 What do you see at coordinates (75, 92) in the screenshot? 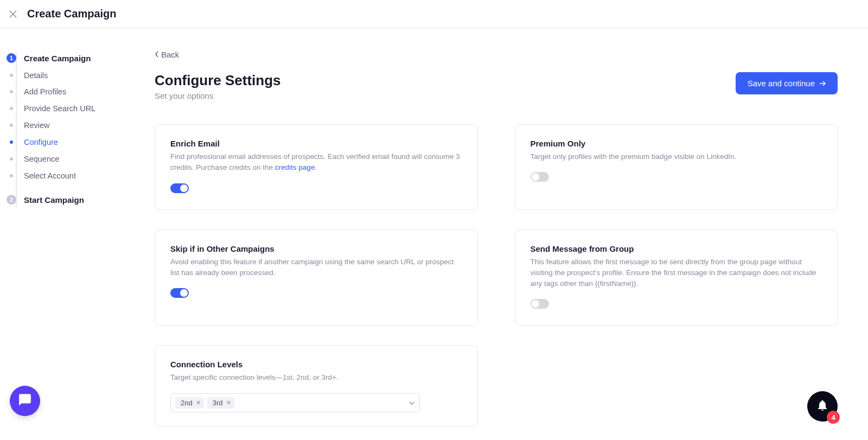
I see `sidebar-item-add-profiles: Add Profiles` at bounding box center [75, 92].